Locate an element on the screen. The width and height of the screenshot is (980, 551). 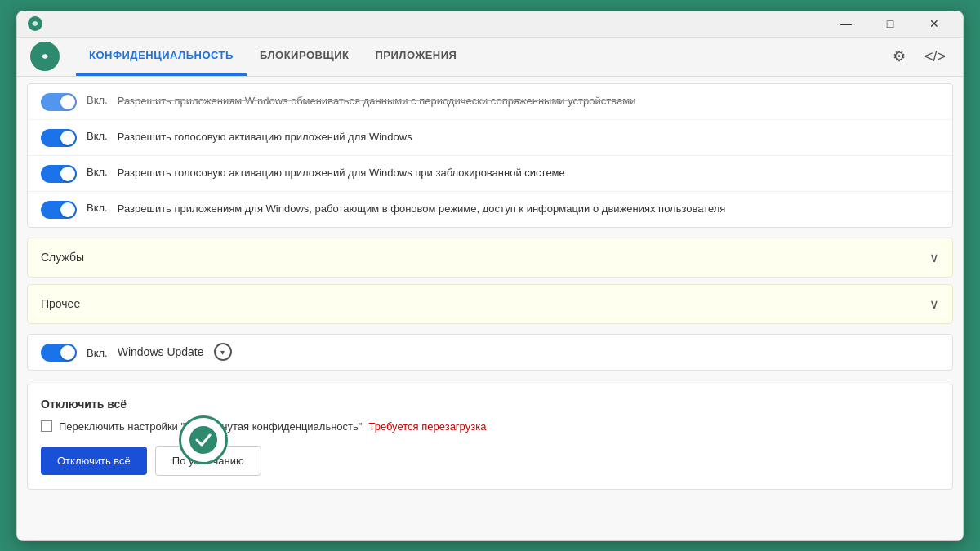
windows-update-row: Вкл. Windows Update ▾ is located at coordinates (490, 353).